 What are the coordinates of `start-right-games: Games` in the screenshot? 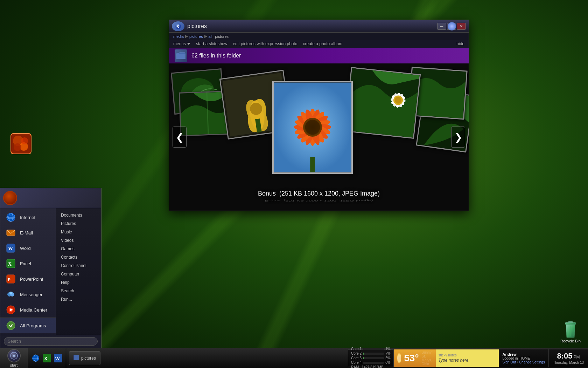 It's located at (78, 249).